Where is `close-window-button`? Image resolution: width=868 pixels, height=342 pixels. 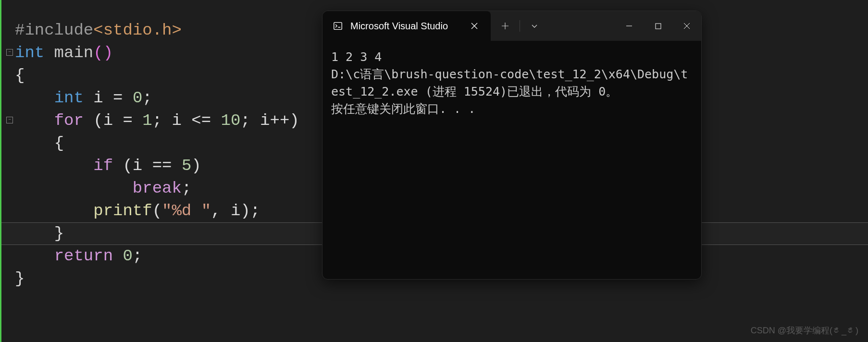
close-window-button is located at coordinates (687, 26).